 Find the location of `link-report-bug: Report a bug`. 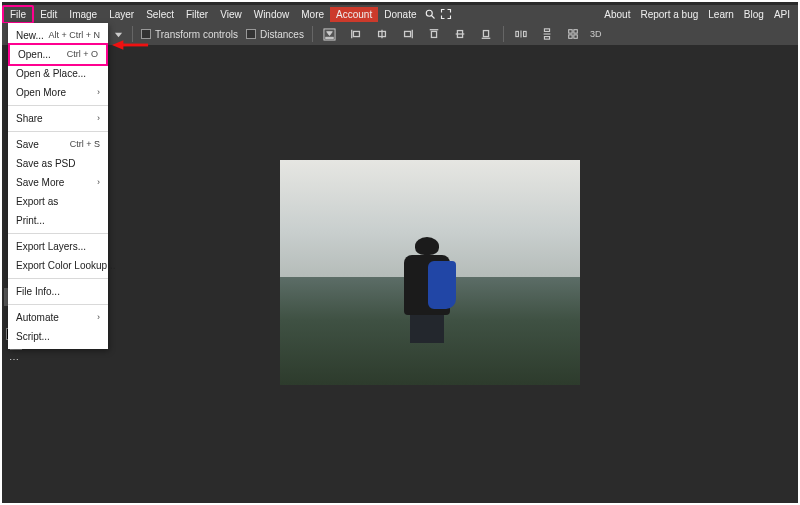

link-report-bug: Report a bug is located at coordinates (669, 14).